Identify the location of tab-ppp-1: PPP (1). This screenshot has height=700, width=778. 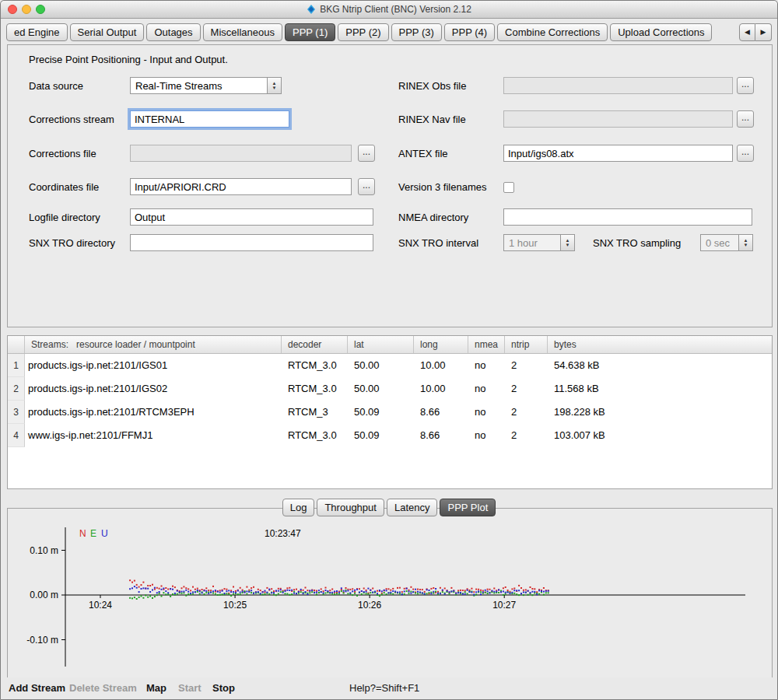
(310, 33).